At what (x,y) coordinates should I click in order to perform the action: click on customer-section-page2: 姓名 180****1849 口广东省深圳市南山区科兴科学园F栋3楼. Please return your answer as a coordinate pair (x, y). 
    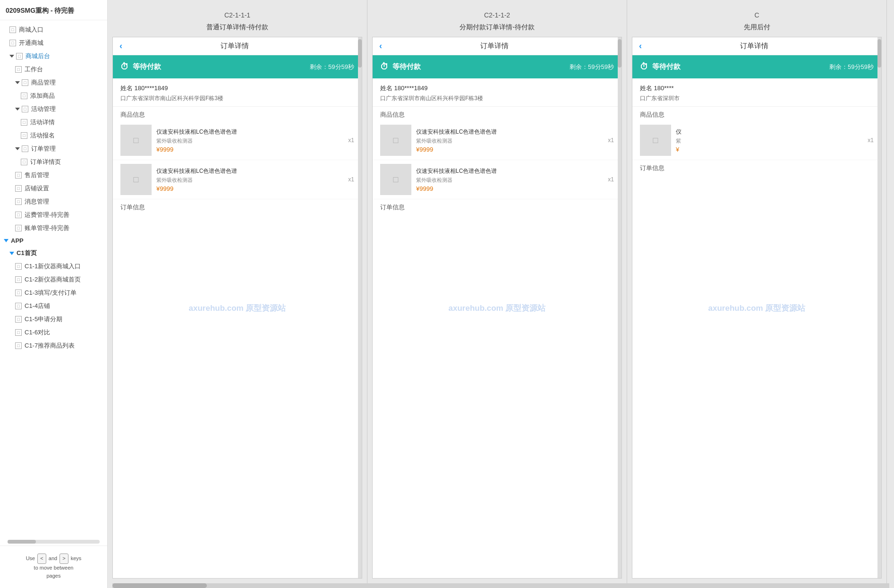
    Looking at the image, I should click on (497, 93).